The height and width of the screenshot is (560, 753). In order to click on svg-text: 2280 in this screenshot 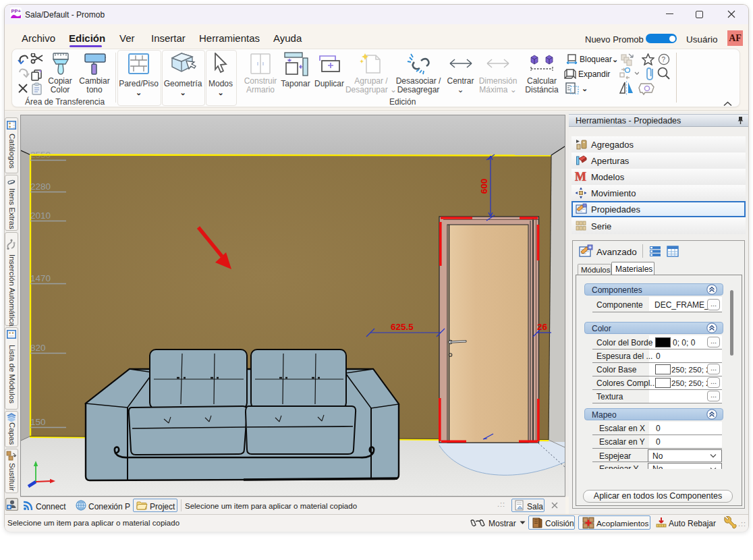, I will do `click(40, 186)`.